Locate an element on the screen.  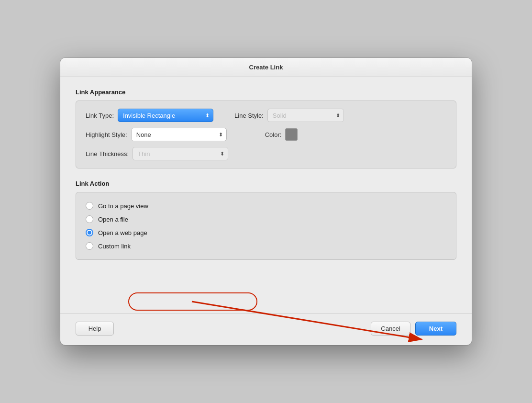
color-swatch is located at coordinates (291, 134).